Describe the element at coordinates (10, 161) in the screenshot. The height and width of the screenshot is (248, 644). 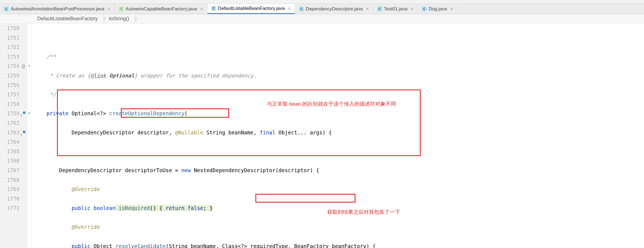
I see `line-number: 1766` at that location.